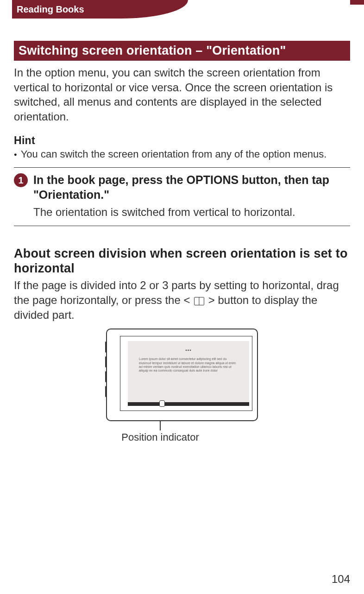 The image size is (364, 594). I want to click on subsection-body: If the page is divided into 2 or 3 parts…, so click(182, 300).